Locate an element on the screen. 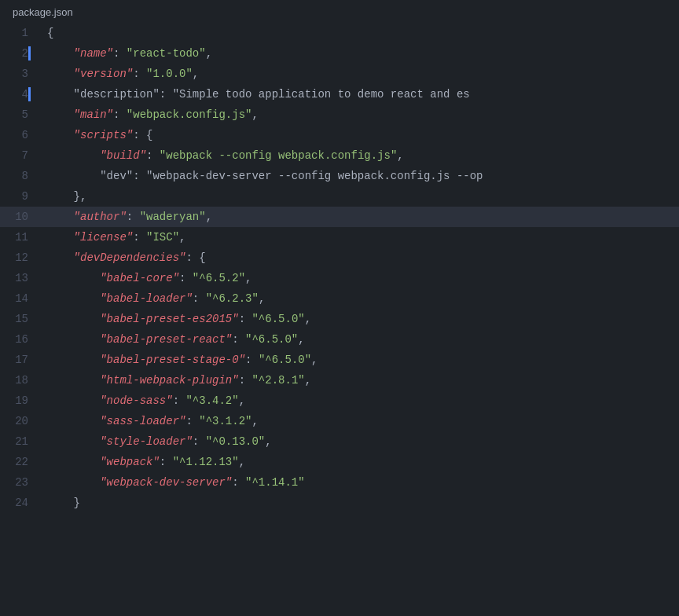 The width and height of the screenshot is (679, 616). line-content: "babel-loader": "^6.2.3", is located at coordinates (360, 299).